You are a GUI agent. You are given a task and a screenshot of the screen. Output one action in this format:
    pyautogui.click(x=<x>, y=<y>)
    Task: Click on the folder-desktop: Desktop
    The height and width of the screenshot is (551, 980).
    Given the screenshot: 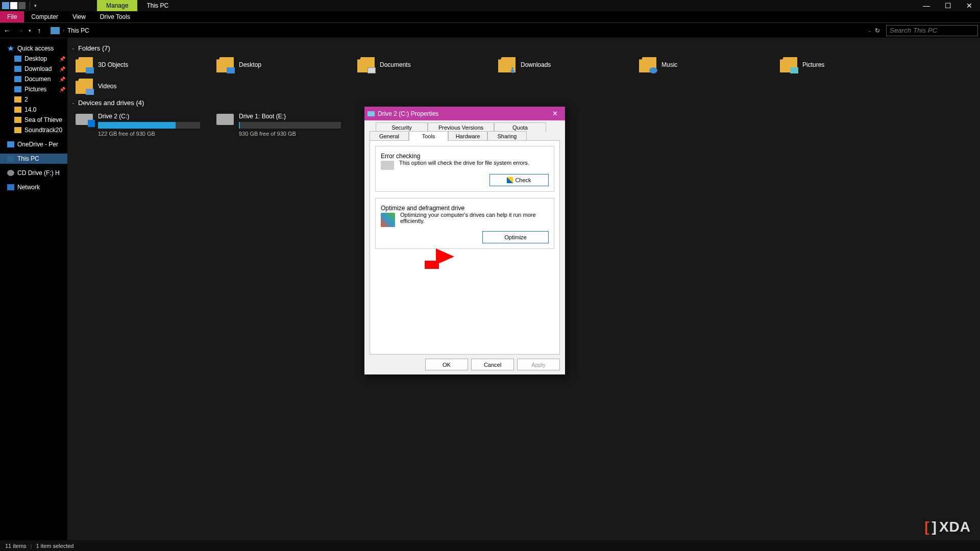 What is the action you would take?
    pyautogui.click(x=285, y=65)
    